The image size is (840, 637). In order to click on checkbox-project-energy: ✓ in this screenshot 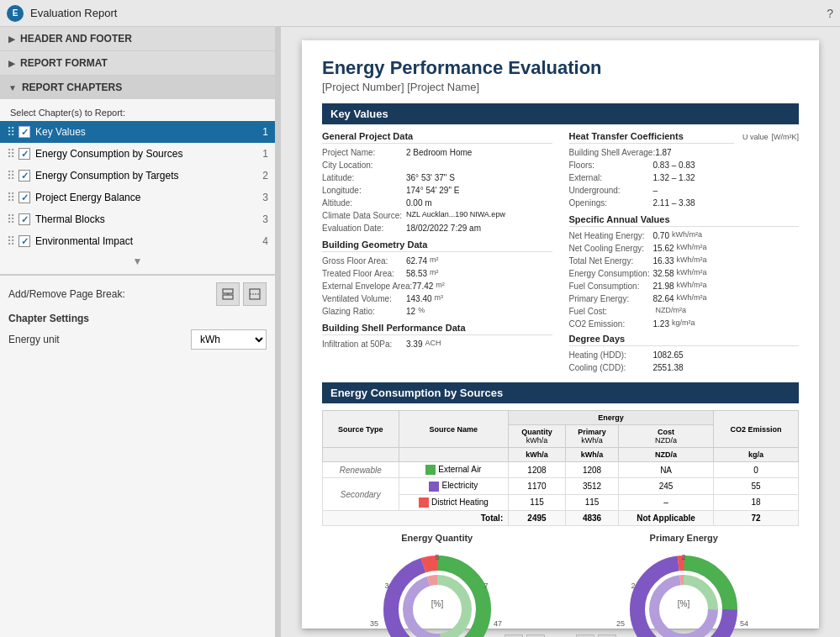, I will do `click(24, 197)`.